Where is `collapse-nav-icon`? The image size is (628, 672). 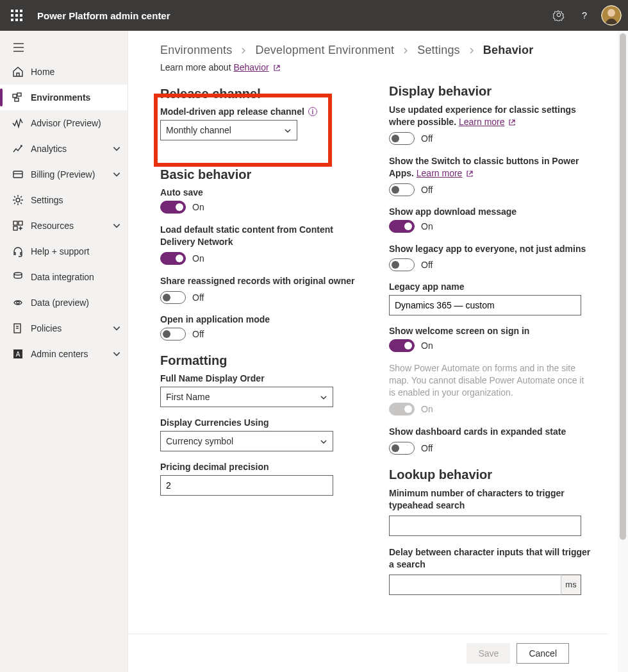
collapse-nav-icon is located at coordinates (64, 47).